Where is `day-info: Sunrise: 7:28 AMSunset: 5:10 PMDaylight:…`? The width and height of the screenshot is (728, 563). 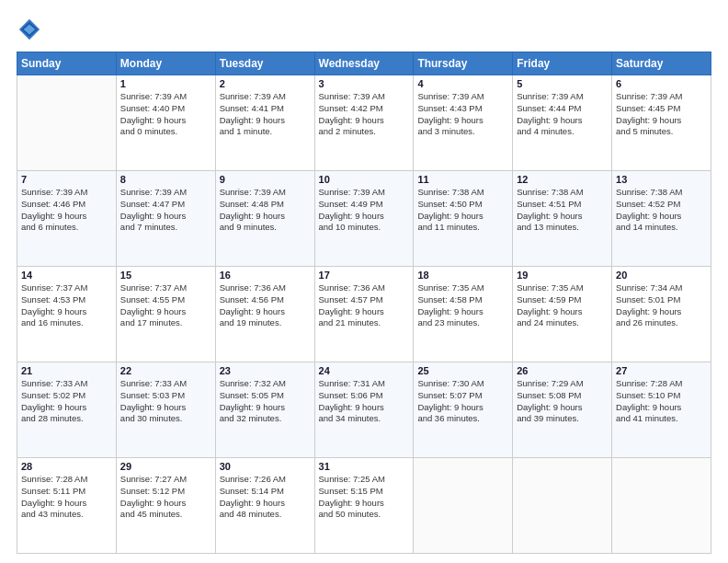 day-info: Sunrise: 7:28 AMSunset: 5:10 PMDaylight:… is located at coordinates (662, 401).